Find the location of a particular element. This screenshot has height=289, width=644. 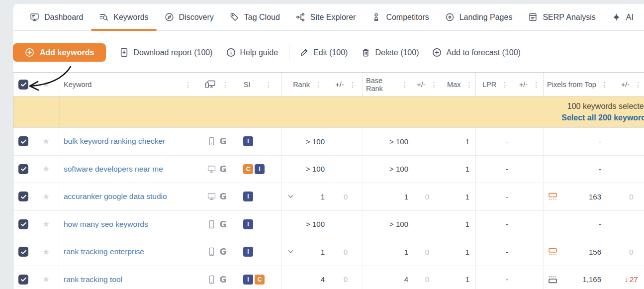

select-all-link: Select all 200 keywords is located at coordinates (603, 117).